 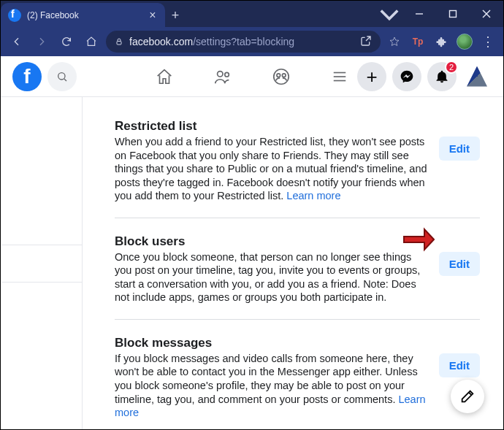 I want to click on fb-logo-icon: f, so click(x=27, y=77).